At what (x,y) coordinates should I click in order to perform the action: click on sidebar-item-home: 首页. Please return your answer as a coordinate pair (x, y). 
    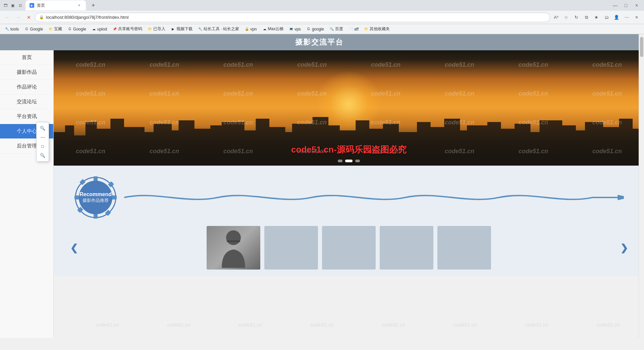
    Looking at the image, I should click on (27, 58).